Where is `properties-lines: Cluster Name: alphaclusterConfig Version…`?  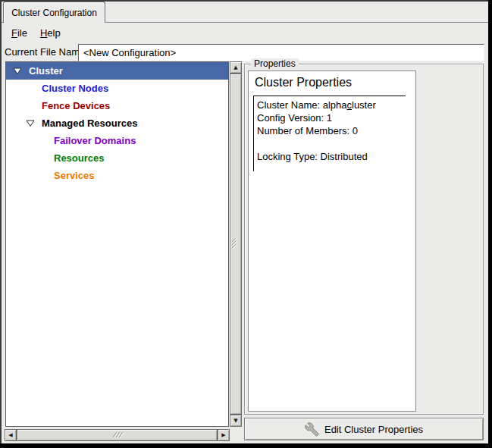 properties-lines: Cluster Name: alphaclusterConfig Version… is located at coordinates (329, 133).